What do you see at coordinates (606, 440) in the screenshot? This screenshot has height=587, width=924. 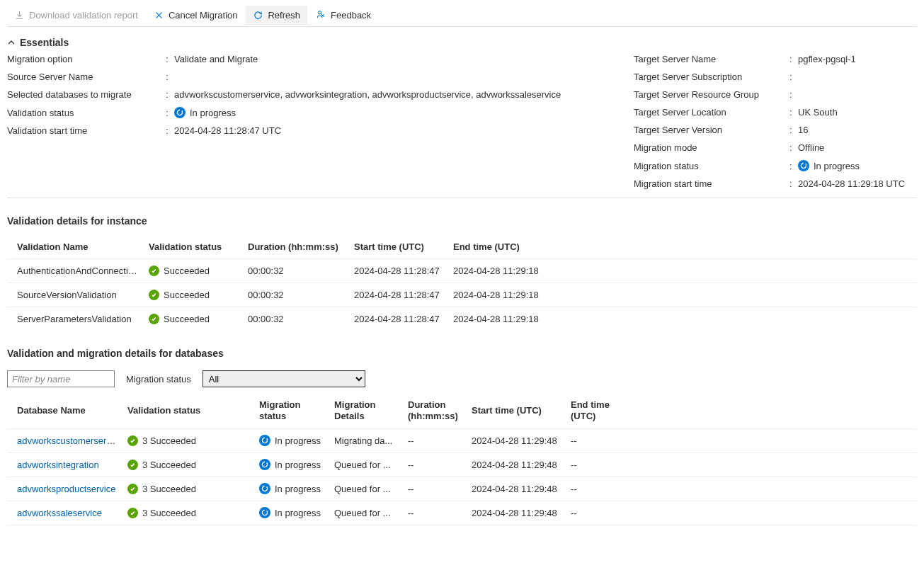 I see `db-end-time: --` at bounding box center [606, 440].